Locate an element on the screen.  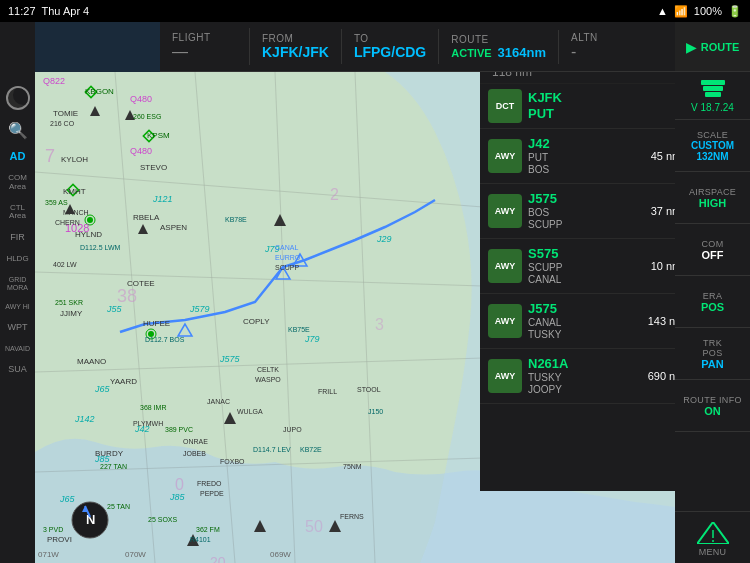
to-value: LFPG/CDG is located at coordinates (390, 52).